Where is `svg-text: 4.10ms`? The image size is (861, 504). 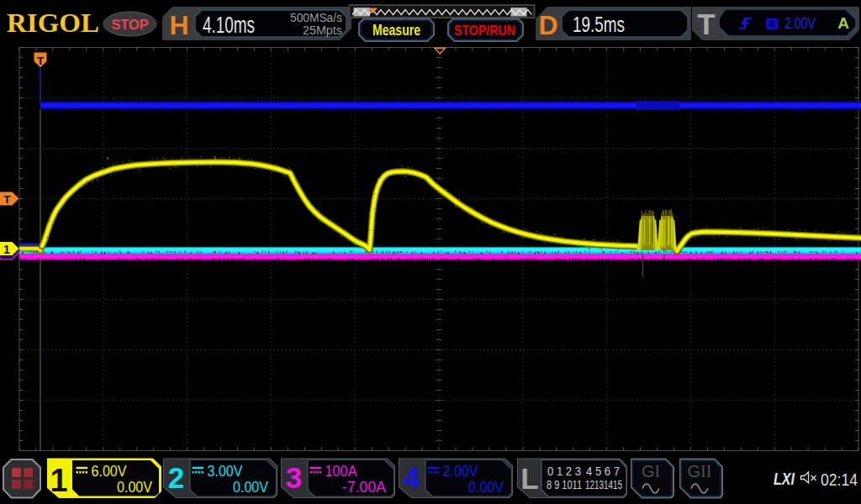 svg-text: 4.10ms is located at coordinates (229, 25).